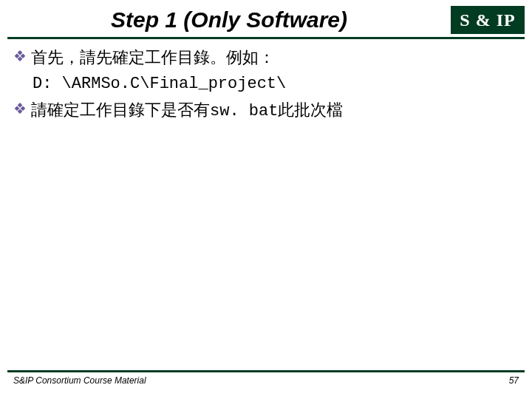 This screenshot has height=399, width=532. I want to click on footer: S&IP Consortium Course Material 57, so click(266, 378).